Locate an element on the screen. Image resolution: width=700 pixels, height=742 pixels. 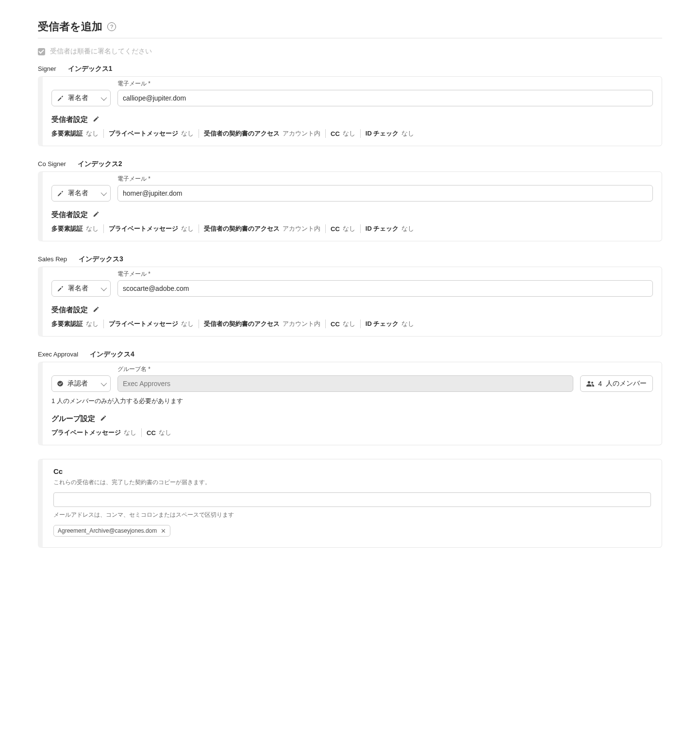
sign-in-order-checkbox is located at coordinates (42, 51).